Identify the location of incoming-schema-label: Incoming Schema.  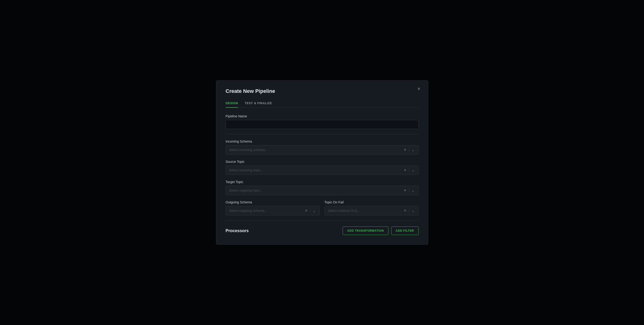
(322, 141).